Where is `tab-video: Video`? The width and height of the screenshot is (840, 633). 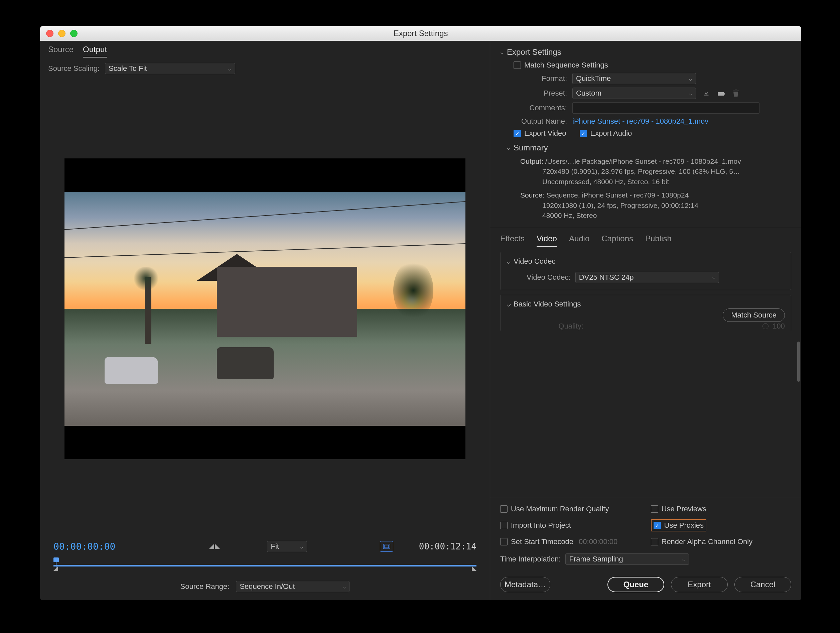 tab-video: Video is located at coordinates (547, 240).